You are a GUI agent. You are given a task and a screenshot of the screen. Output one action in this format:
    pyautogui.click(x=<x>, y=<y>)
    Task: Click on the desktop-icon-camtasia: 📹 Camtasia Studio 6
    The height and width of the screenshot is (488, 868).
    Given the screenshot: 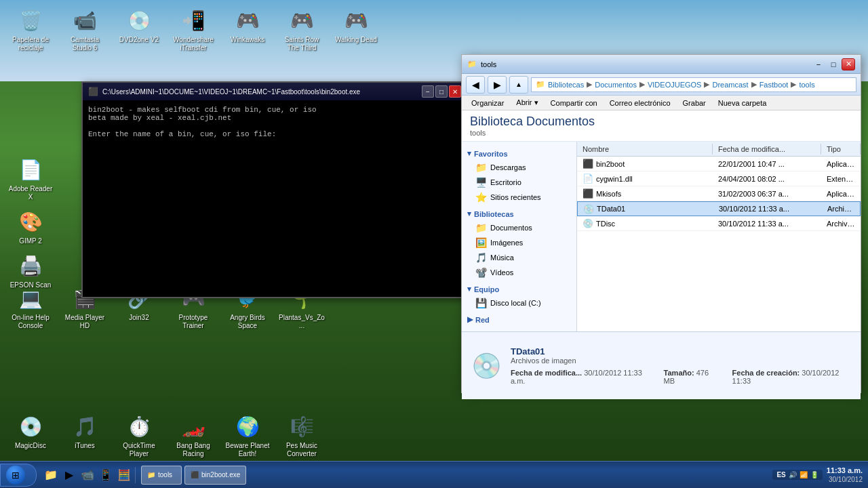 What is the action you would take?
    pyautogui.click(x=85, y=30)
    